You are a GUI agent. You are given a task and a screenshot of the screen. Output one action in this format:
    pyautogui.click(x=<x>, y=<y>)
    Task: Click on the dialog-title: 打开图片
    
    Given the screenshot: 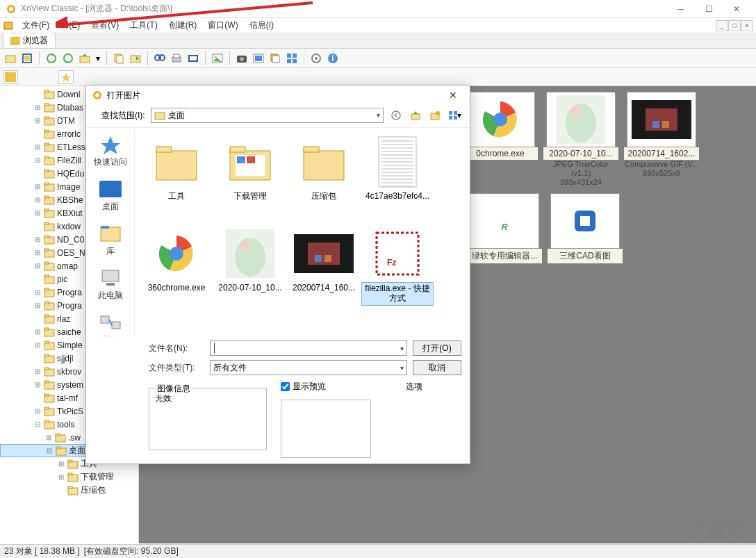 What is the action you would take?
    pyautogui.click(x=274, y=96)
    